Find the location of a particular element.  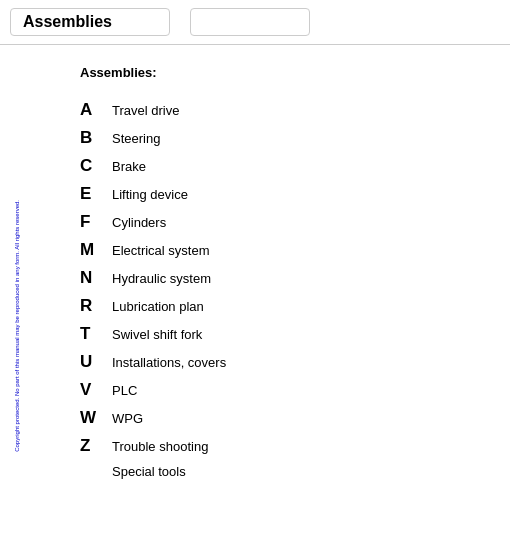

assembly-name: Brake is located at coordinates (129, 166).